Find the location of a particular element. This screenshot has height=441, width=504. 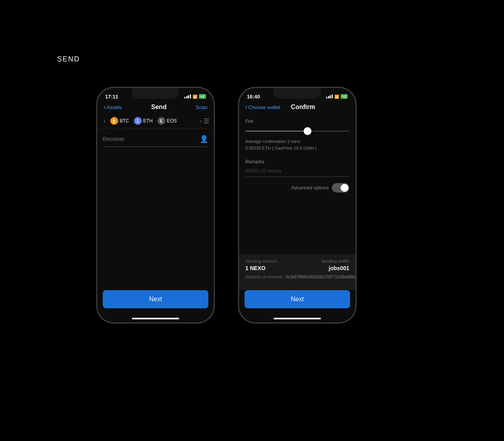

next-button-2: Next is located at coordinates (297, 299).